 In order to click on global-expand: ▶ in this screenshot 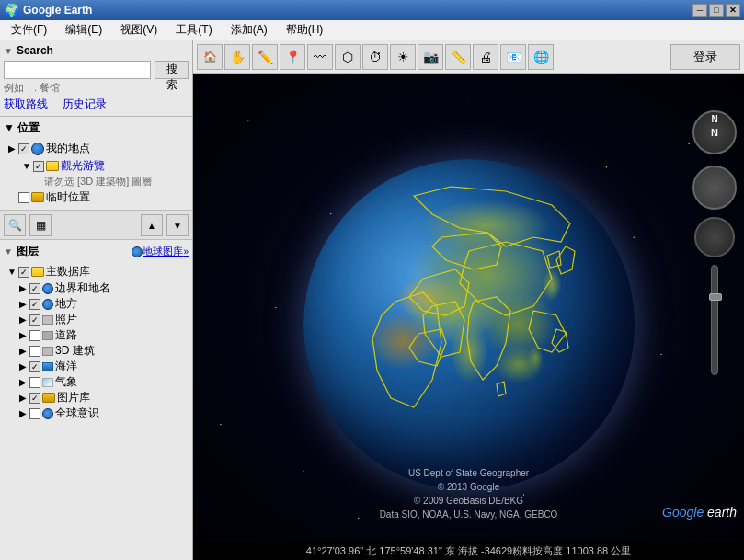, I will do `click(23, 414)`.